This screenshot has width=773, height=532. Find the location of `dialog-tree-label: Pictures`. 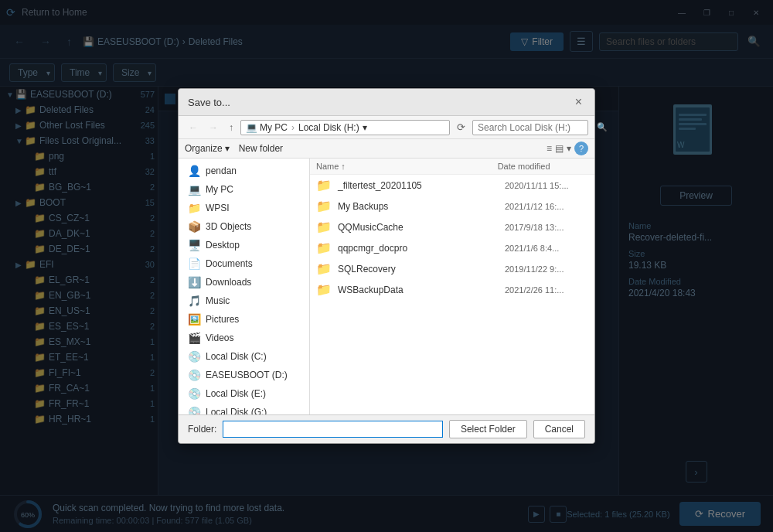

dialog-tree-label: Pictures is located at coordinates (223, 319).